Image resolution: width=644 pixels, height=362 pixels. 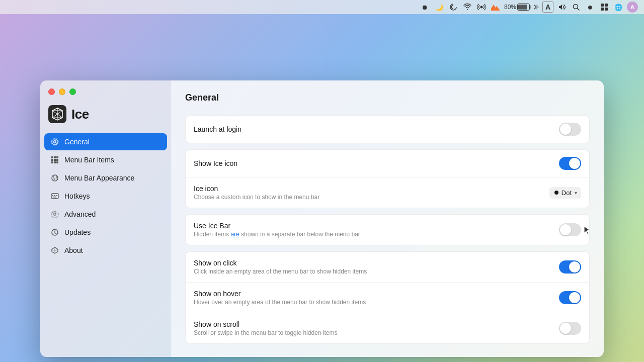 I want to click on show-on-hover-label: Show on hover, so click(x=217, y=294).